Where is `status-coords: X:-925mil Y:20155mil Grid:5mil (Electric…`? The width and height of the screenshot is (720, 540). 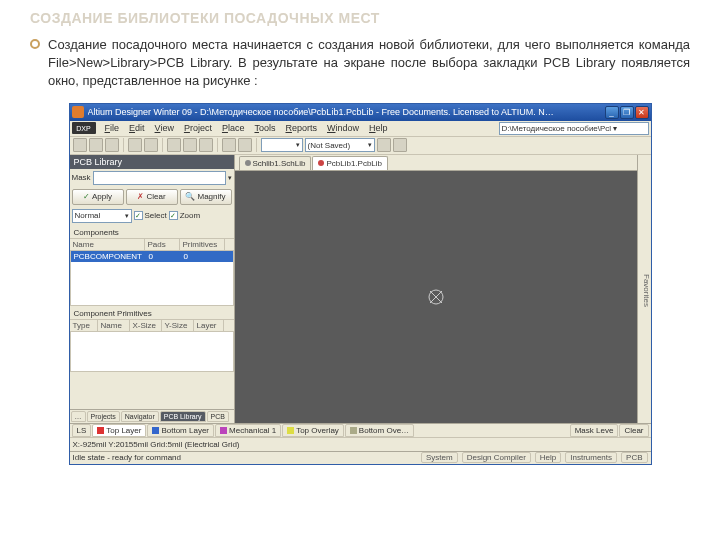 status-coords: X:-925mil Y:20155mil Grid:5mil (Electric… is located at coordinates (156, 444).